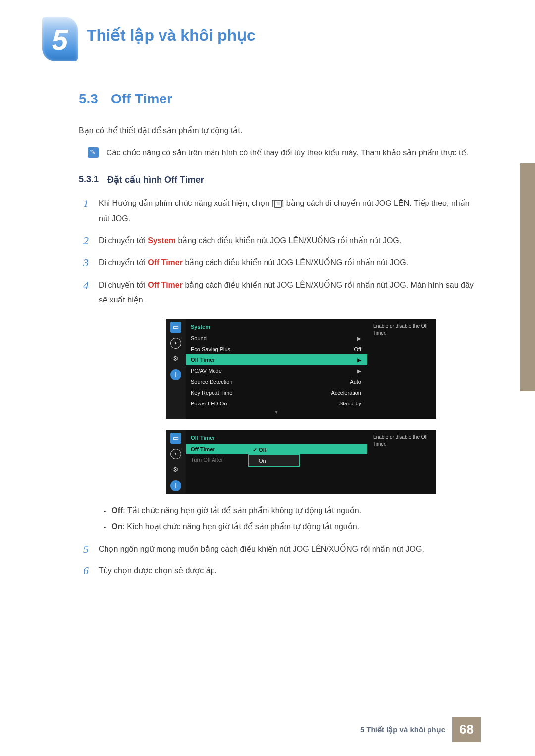  What do you see at coordinates (93, 152) in the screenshot?
I see `note-icon` at bounding box center [93, 152].